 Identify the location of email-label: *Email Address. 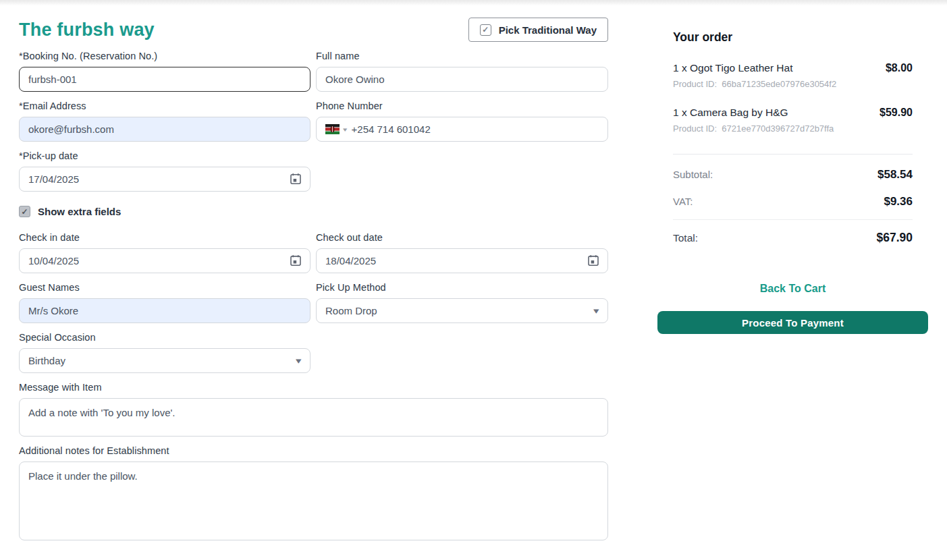
(165, 106).